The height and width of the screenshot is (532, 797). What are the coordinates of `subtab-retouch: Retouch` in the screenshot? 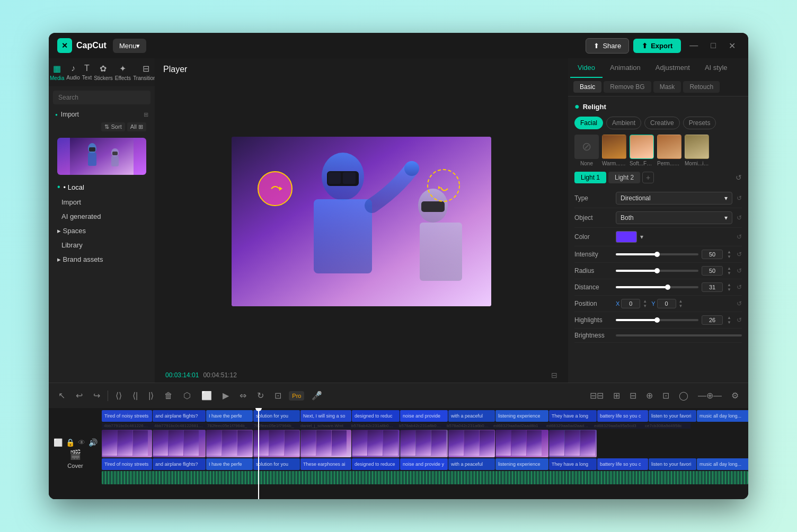 It's located at (702, 87).